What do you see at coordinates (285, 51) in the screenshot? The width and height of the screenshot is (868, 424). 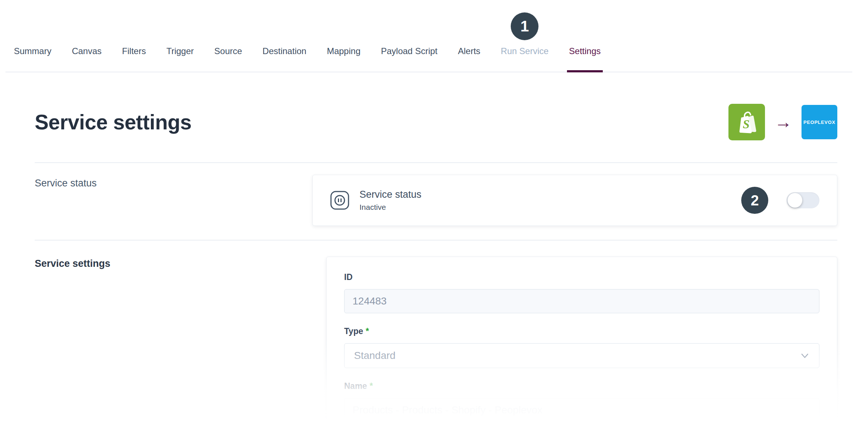 I see `tab-destination: Destination` at bounding box center [285, 51].